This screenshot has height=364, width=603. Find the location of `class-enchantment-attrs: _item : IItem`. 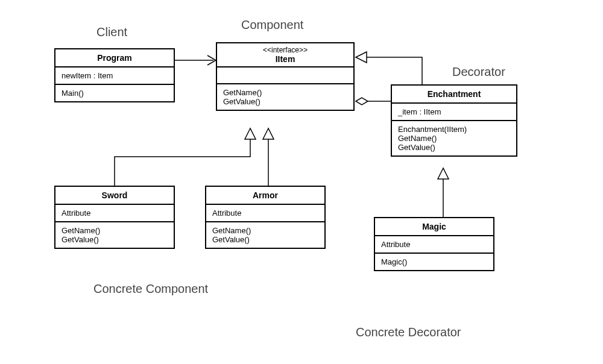

class-enchantment-attrs: _item : IItem is located at coordinates (454, 112).